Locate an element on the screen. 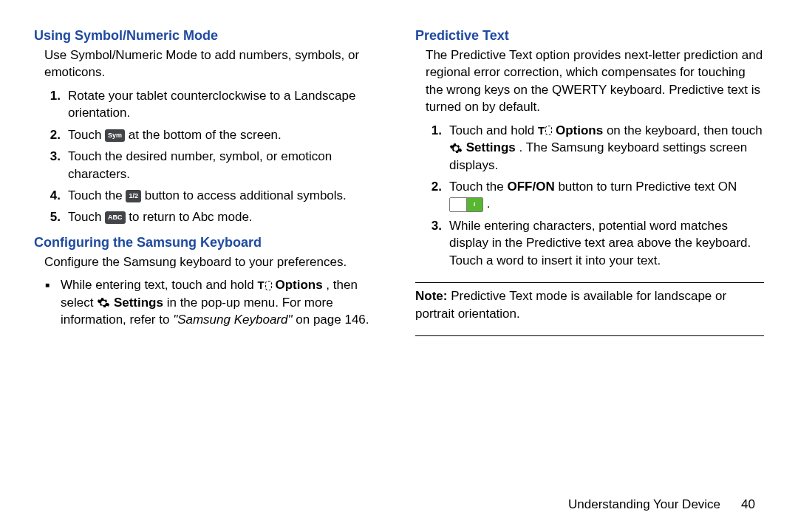 This screenshot has width=798, height=532. on-toggle-icon: I is located at coordinates (466, 205).